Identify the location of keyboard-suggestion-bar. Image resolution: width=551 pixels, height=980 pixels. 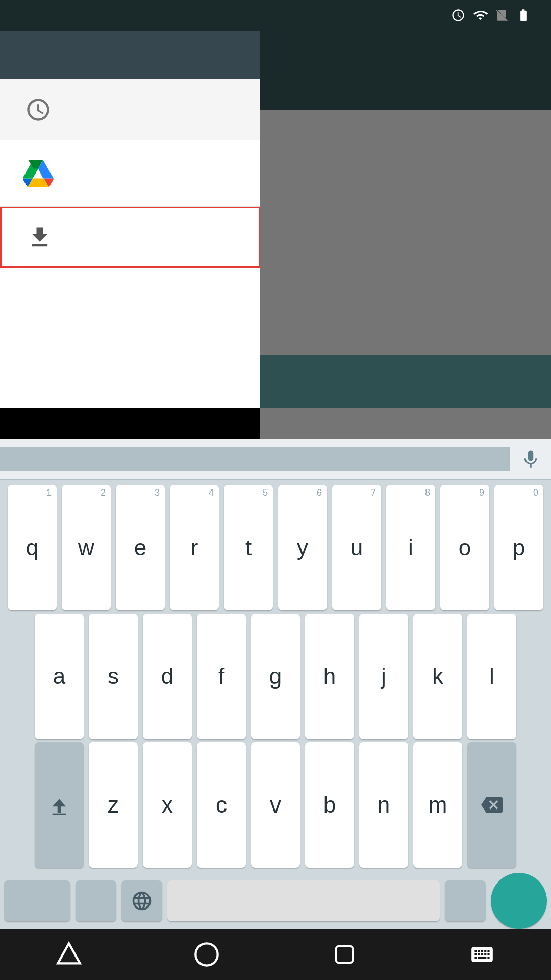
(276, 459).